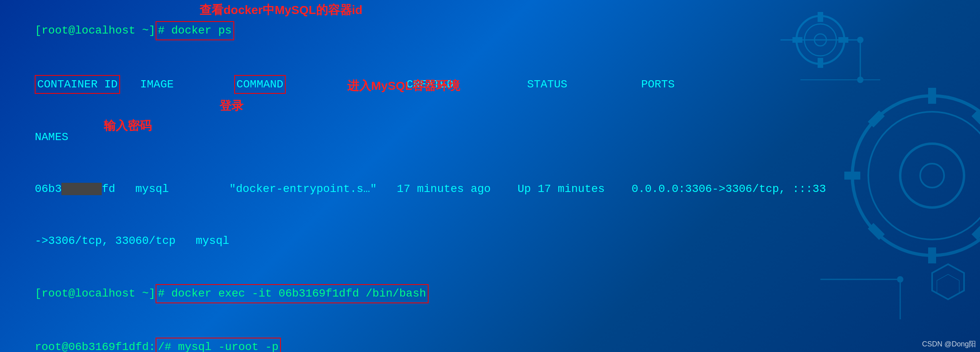 The width and height of the screenshot is (980, 352). I want to click on cmd-mysql-login: /# mysql -uroot -p, so click(218, 345).